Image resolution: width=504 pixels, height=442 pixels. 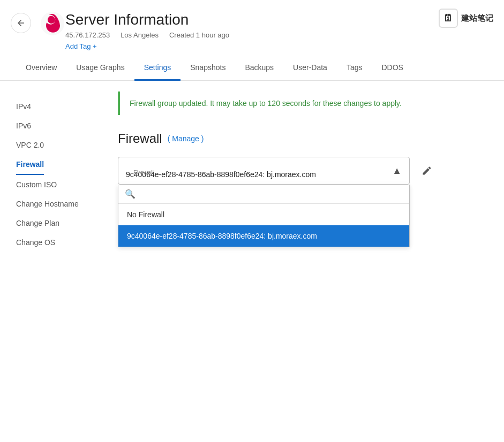 I want to click on back-button, so click(x=21, y=23).